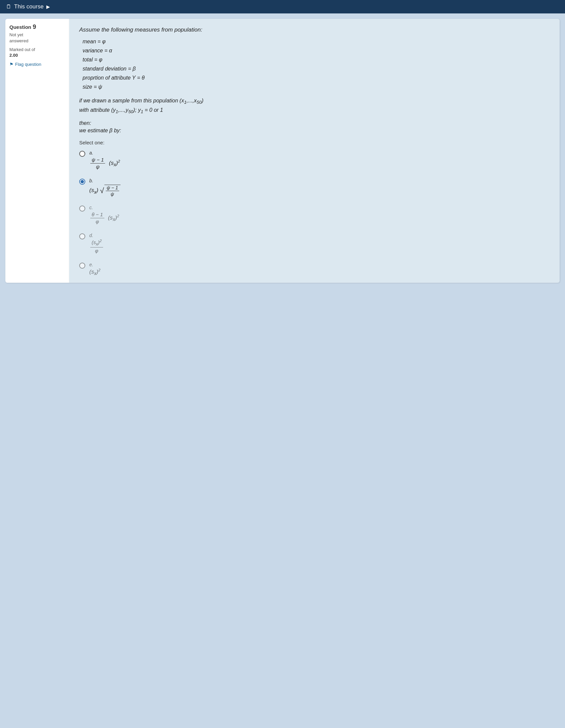  Describe the element at coordinates (82, 266) in the screenshot. I see `radio-e` at that location.